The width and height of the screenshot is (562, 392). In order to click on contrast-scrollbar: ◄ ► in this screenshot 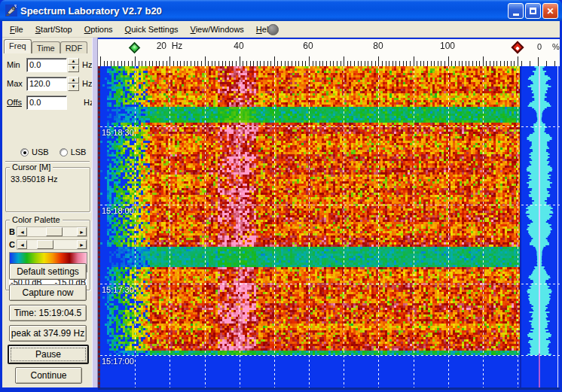, I will do `click(52, 245)`.